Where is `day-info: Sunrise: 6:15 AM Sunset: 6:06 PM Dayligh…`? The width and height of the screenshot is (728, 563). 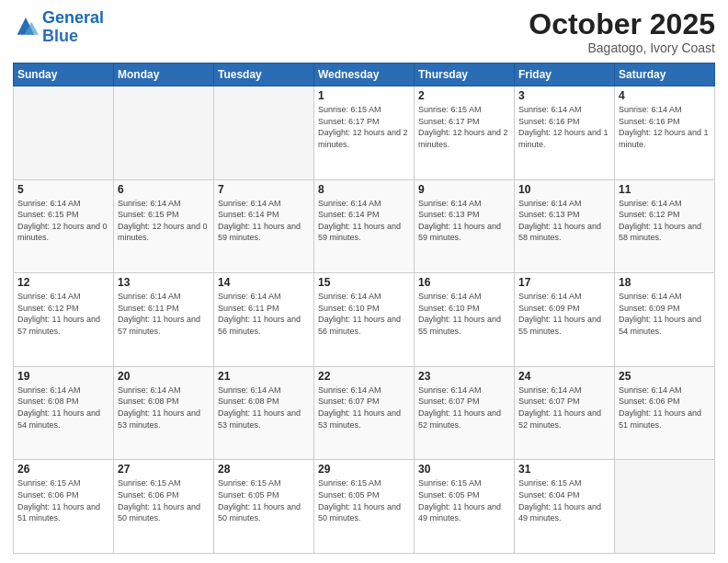
day-info: Sunrise: 6:15 AM Sunset: 6:06 PM Dayligh… is located at coordinates (63, 500).